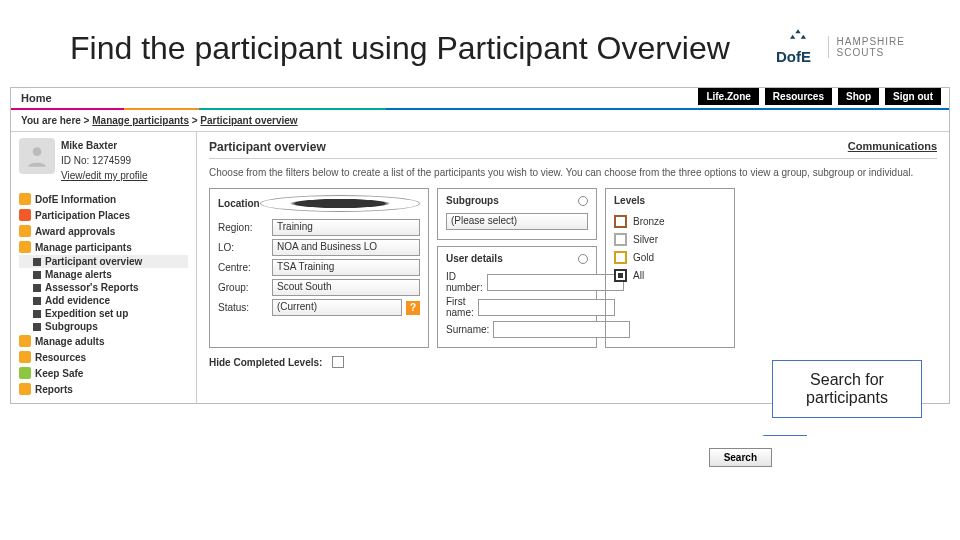  Describe the element at coordinates (104, 160) in the screenshot. I see `user-block: Mike Baxter ID No: 1274599 View/edit my …` at that location.